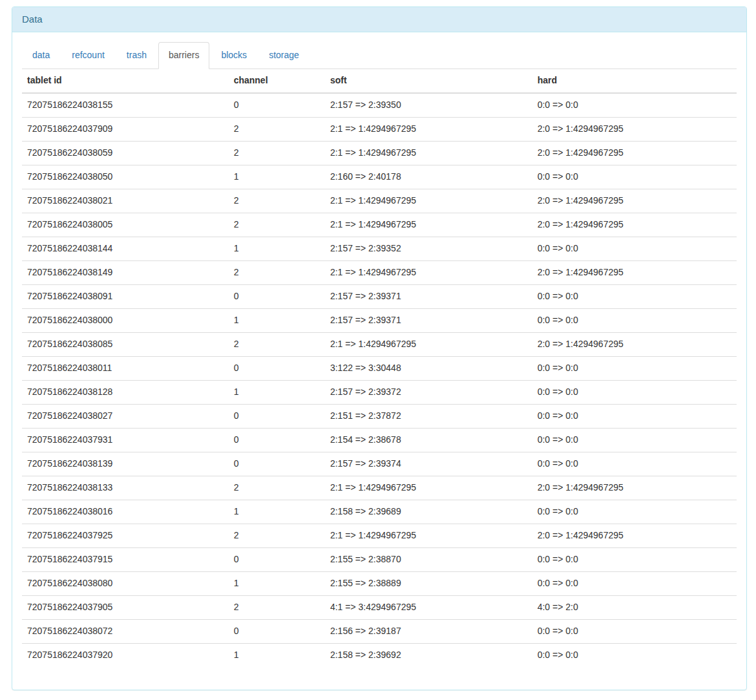 The image size is (756, 700). I want to click on tab-link-storage: storage, so click(284, 56).